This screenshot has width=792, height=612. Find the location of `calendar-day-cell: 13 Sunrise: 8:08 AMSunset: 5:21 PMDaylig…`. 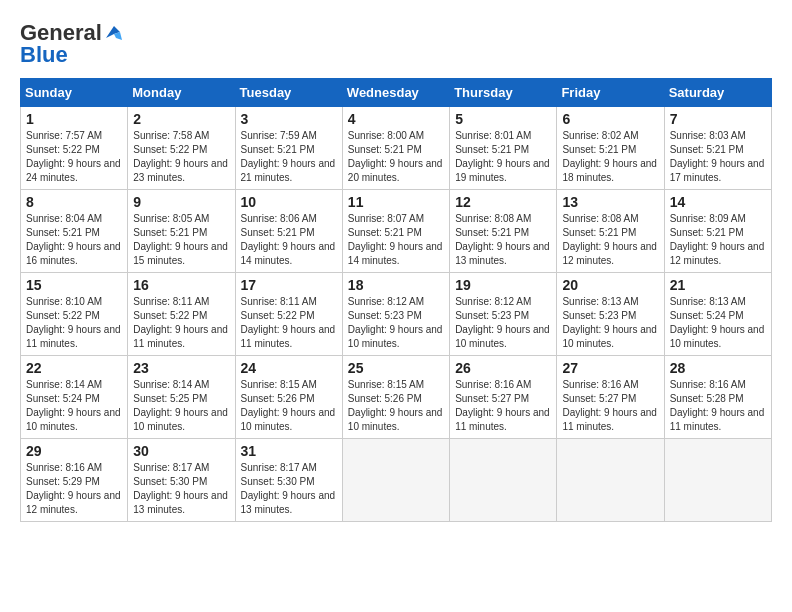

calendar-day-cell: 13 Sunrise: 8:08 AMSunset: 5:21 PMDaylig… is located at coordinates (610, 232).